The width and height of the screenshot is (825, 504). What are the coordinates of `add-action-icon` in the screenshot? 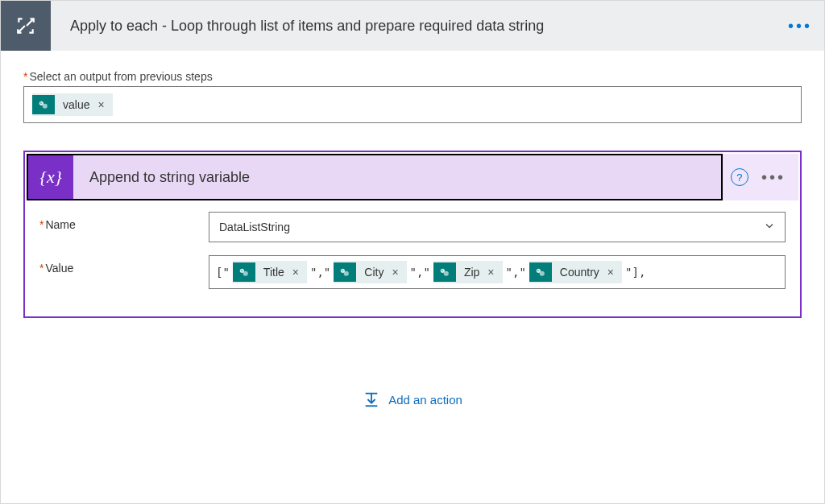 It's located at (371, 399).